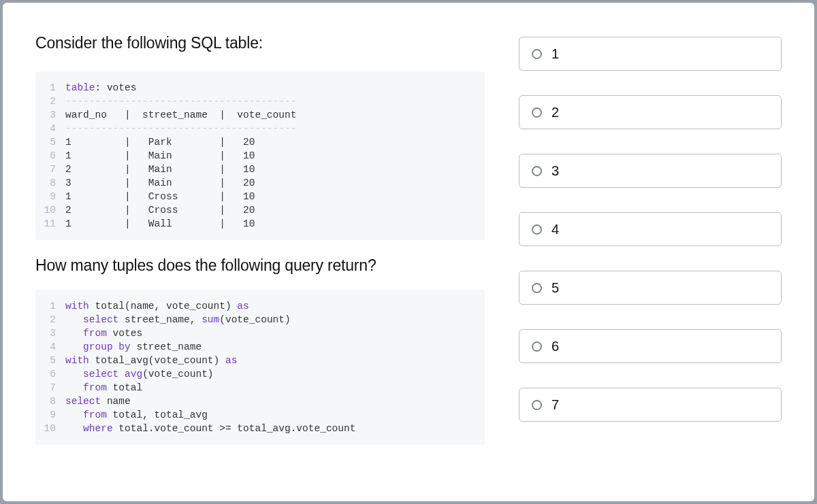 The height and width of the screenshot is (504, 817). What do you see at coordinates (260, 197) in the screenshot?
I see `code-line: 91 | Cross | 10` at bounding box center [260, 197].